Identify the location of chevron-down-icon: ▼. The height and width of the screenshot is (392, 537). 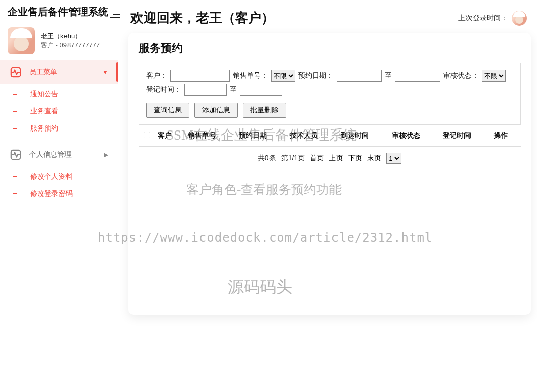
(105, 72).